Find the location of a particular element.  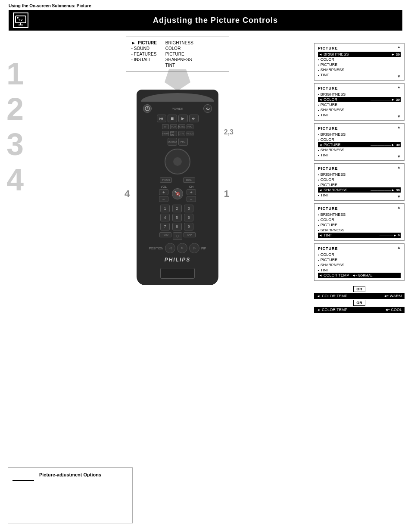

remote-vol-text: VOL is located at coordinates (164, 187).